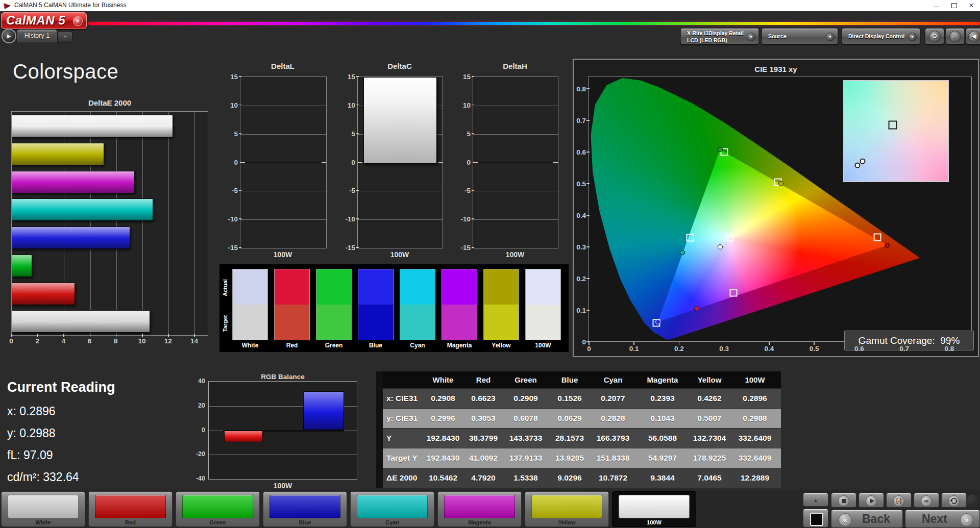 The width and height of the screenshot is (980, 528). Describe the element at coordinates (954, 500) in the screenshot. I see `refresh-button` at that location.